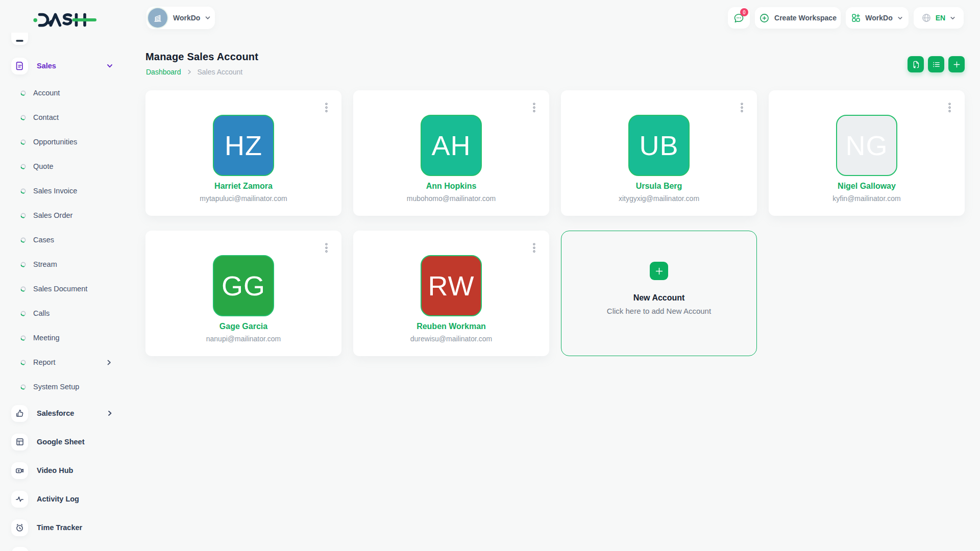 The width and height of the screenshot is (980, 551). Describe the element at coordinates (243, 153) in the screenshot. I see `account-card-harriet-zamora: HZ Harriet Zamora mytapuluci@mailinator.…` at that location.